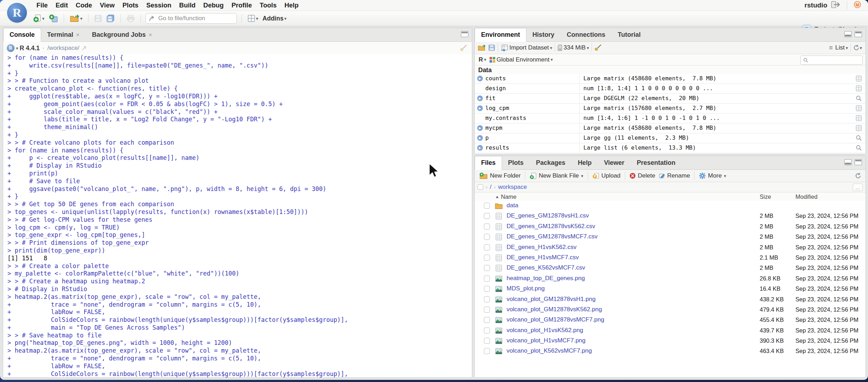 This screenshot has width=868, height=382. Describe the element at coordinates (131, 18) in the screenshot. I see `print-button` at that location.